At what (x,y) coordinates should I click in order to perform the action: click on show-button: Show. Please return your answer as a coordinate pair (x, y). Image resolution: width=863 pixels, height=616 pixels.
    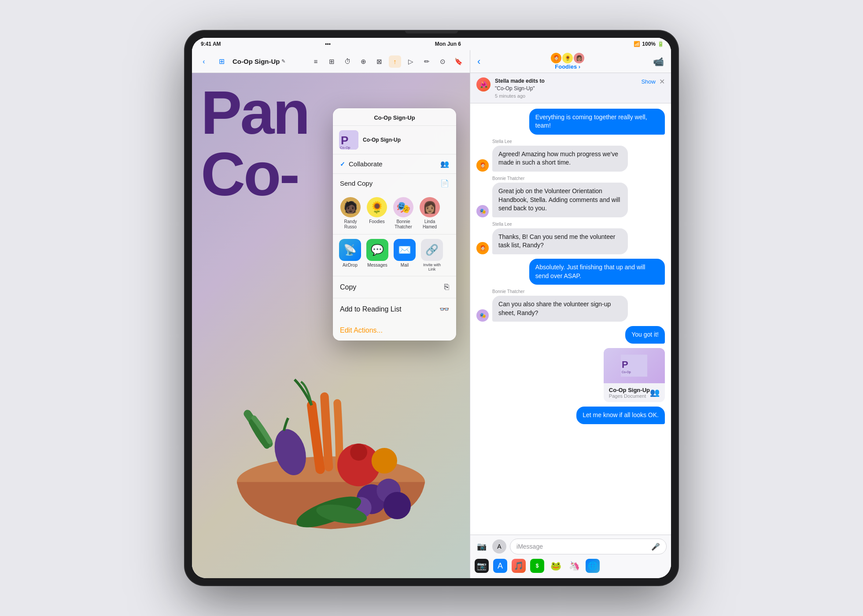
    Looking at the image, I should click on (648, 82).